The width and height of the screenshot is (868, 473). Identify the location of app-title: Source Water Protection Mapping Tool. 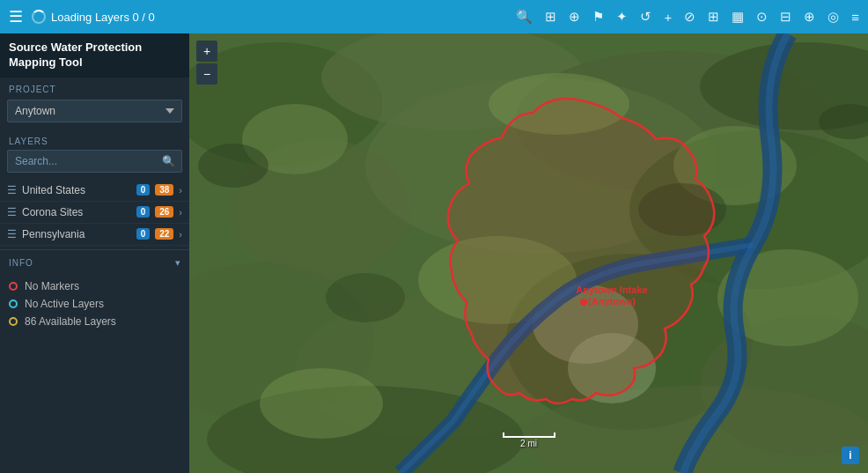
(95, 55).